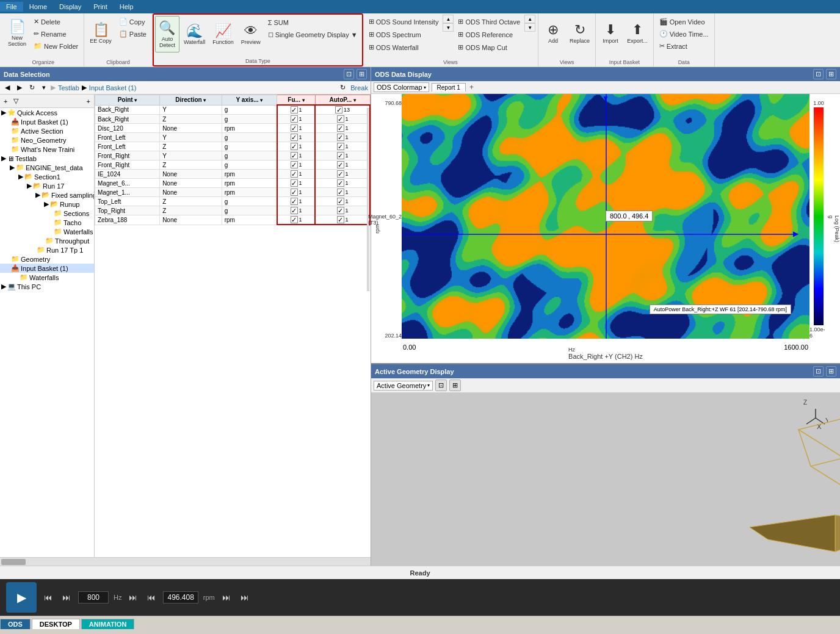 The image size is (840, 634). What do you see at coordinates (296, 100) in the screenshot?
I see `col-header-function: Fu... ▾` at bounding box center [296, 100].